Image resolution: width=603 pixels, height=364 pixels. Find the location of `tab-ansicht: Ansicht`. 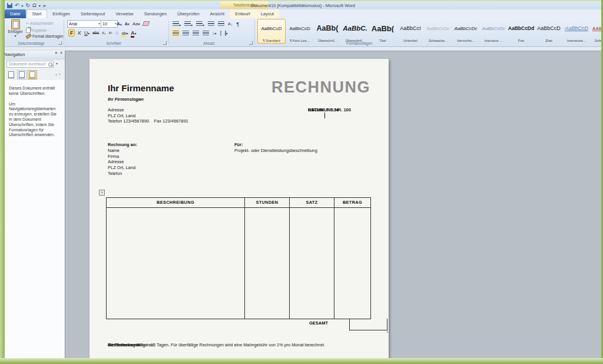

tab-ansicht: Ansicht is located at coordinates (218, 14).